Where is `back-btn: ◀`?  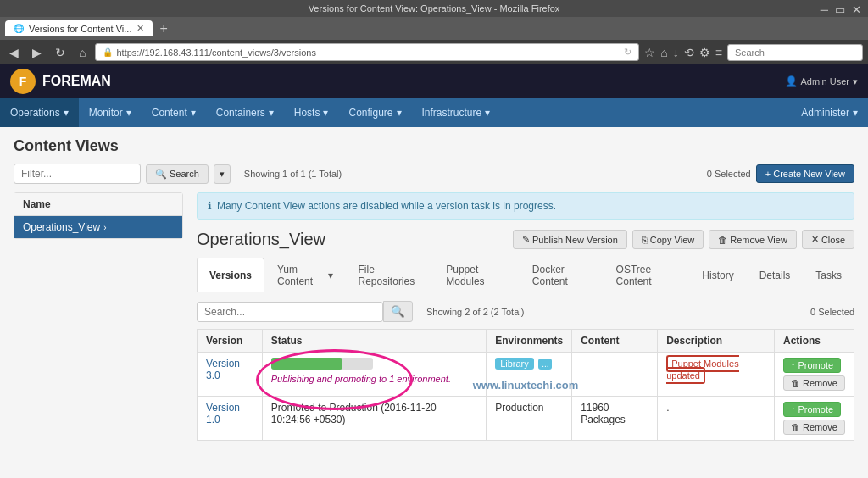
back-btn: ◀ is located at coordinates (14, 53).